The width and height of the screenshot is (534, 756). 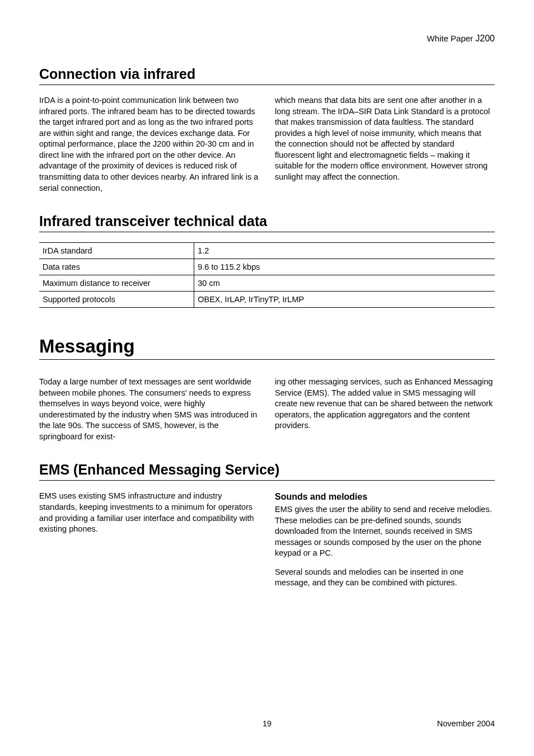 What do you see at coordinates (267, 144) in the screenshot?
I see `ir-connection-content: IrDA is a point-to-point communication l…` at bounding box center [267, 144].